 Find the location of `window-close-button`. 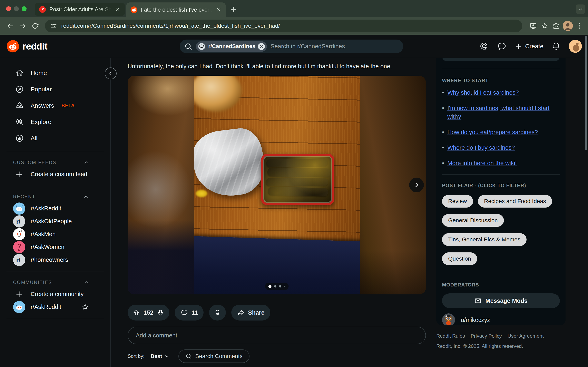

window-close-button is located at coordinates (9, 9).